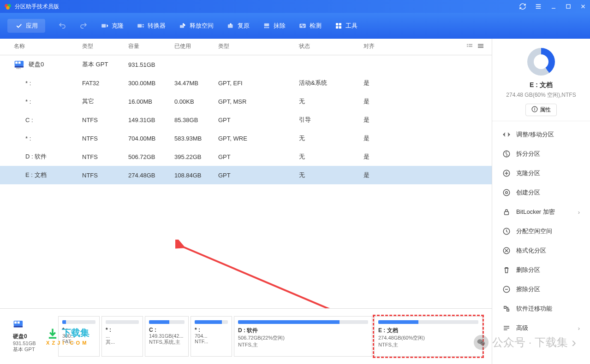  Describe the element at coordinates (101, 47) in the screenshot. I see `col-type1: 类型` at that location.